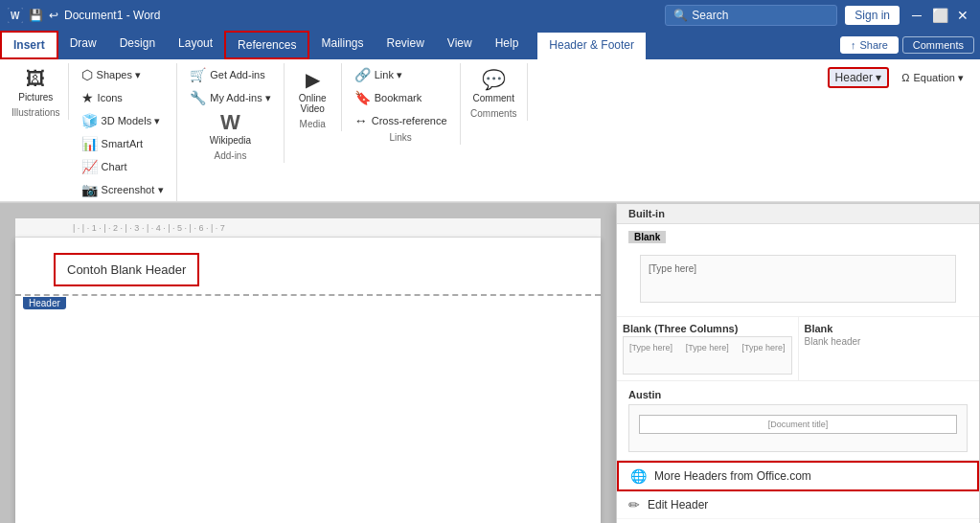 This screenshot has width=980, height=523. Describe the element at coordinates (124, 132) in the screenshot. I see `group-illustrations: ⬡ Shapes ▾ ★ Icons 🧊 3D Models ▾ 📊 Smart…` at that location.